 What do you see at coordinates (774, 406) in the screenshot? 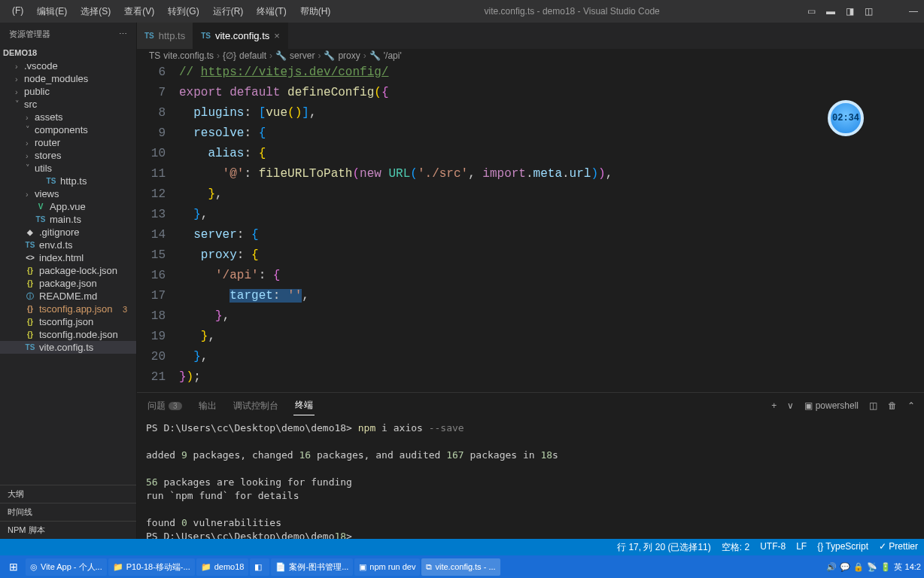
I see `add-terminal-icon: +` at bounding box center [774, 406].